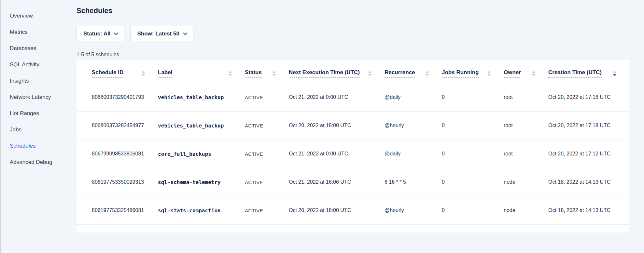 The width and height of the screenshot is (644, 253). Describe the element at coordinates (42, 16) in the screenshot. I see `sidebar-item-overview: Overview` at that location.